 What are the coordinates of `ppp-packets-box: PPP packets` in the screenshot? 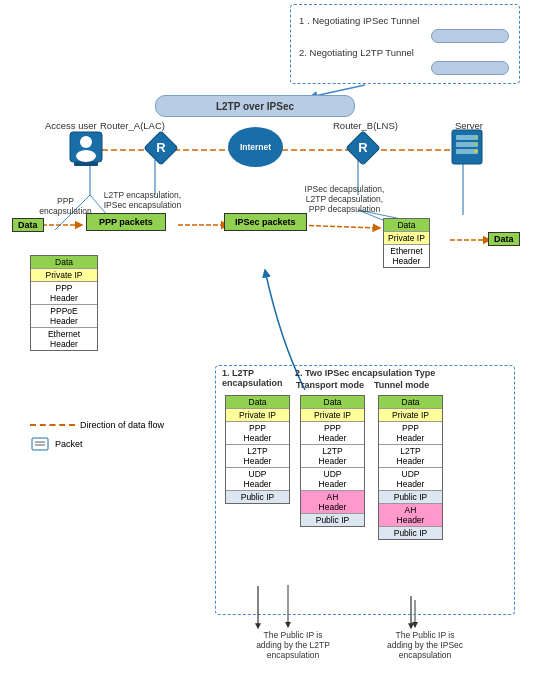 It's located at (126, 222).